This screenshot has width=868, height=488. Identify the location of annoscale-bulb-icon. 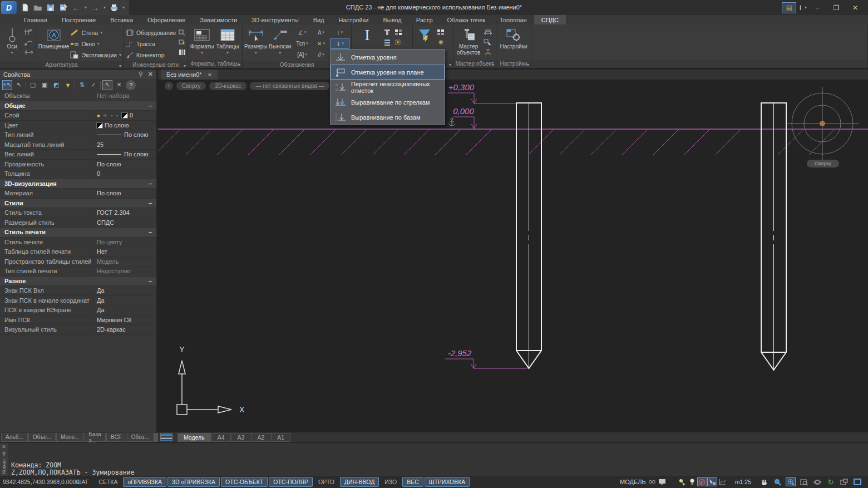
(692, 482).